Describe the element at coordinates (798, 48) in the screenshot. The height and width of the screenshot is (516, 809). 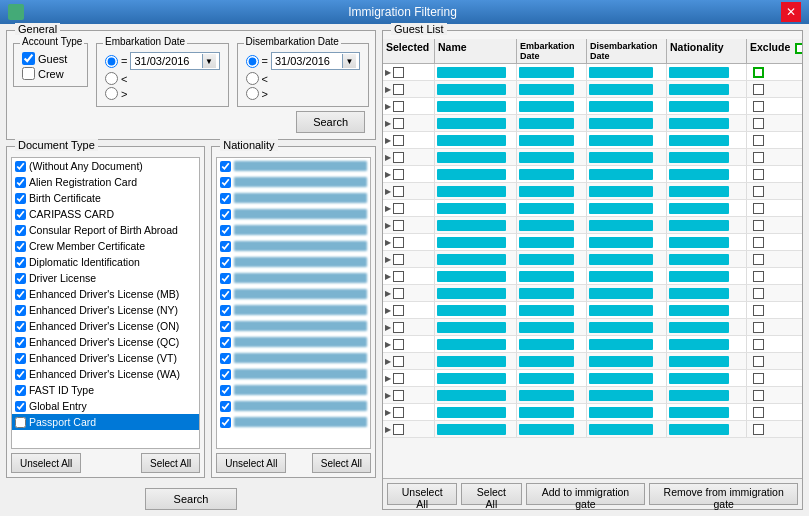
I see `exclude-header-checkbox` at that location.